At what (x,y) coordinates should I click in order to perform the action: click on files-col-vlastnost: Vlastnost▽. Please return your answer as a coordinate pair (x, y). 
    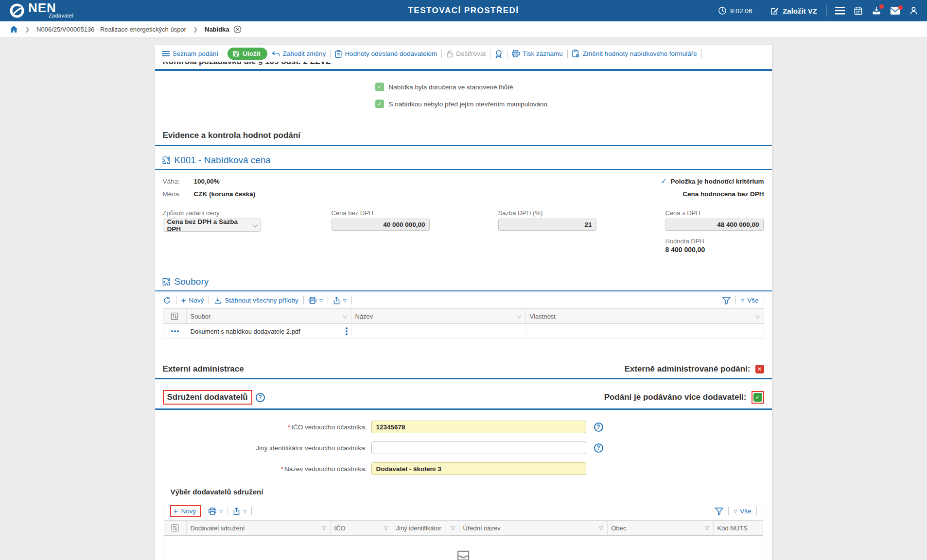
    Looking at the image, I should click on (645, 316).